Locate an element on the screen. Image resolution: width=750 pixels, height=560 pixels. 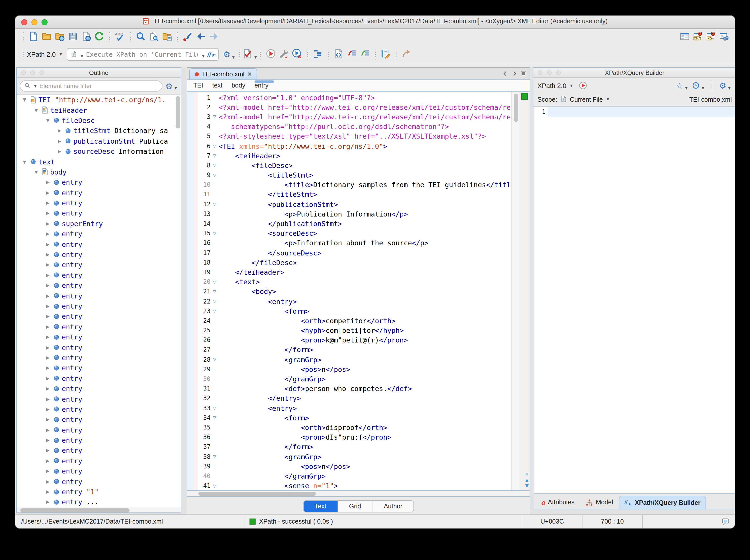
code-line-18: 18 </fileDesc> is located at coordinates (349, 262).